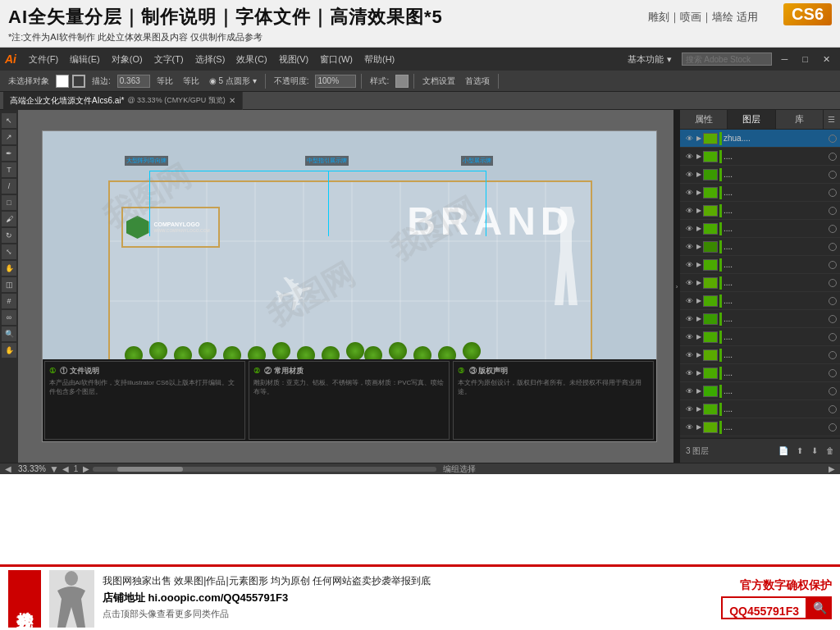 The image size is (840, 630). I want to click on layer-arrow-10: ▶, so click(699, 318).